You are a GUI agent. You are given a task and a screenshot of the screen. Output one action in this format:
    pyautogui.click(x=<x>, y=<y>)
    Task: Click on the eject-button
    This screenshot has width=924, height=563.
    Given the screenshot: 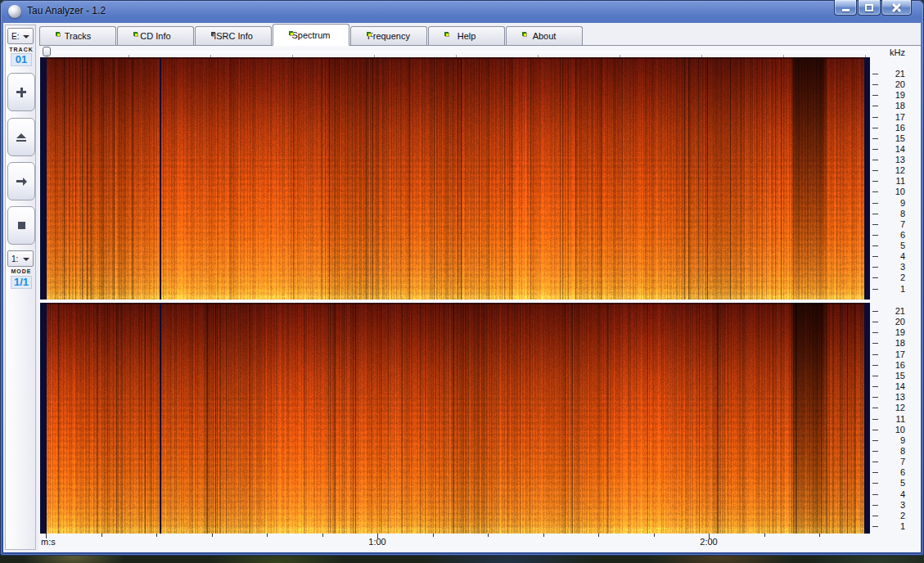 What is the action you would take?
    pyautogui.click(x=21, y=137)
    